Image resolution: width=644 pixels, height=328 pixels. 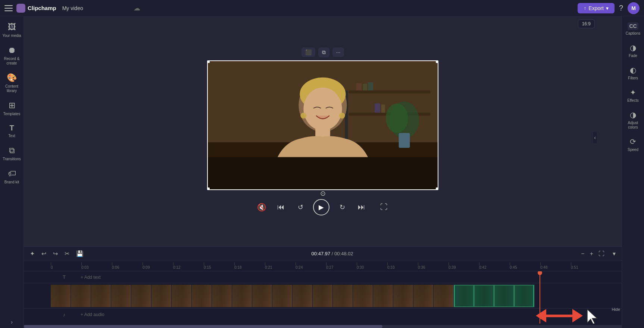 I want to click on hamburger-menu, so click(x=9, y=8).